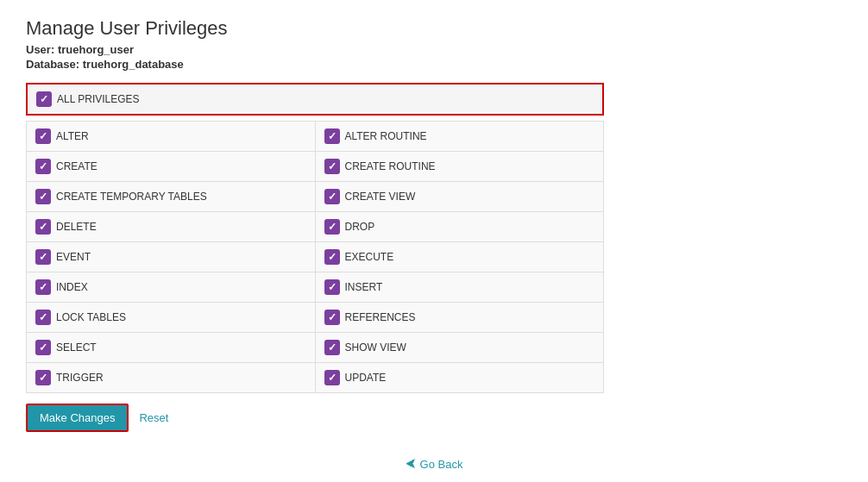  Describe the element at coordinates (43, 136) in the screenshot. I see `checkbox-alter` at that location.